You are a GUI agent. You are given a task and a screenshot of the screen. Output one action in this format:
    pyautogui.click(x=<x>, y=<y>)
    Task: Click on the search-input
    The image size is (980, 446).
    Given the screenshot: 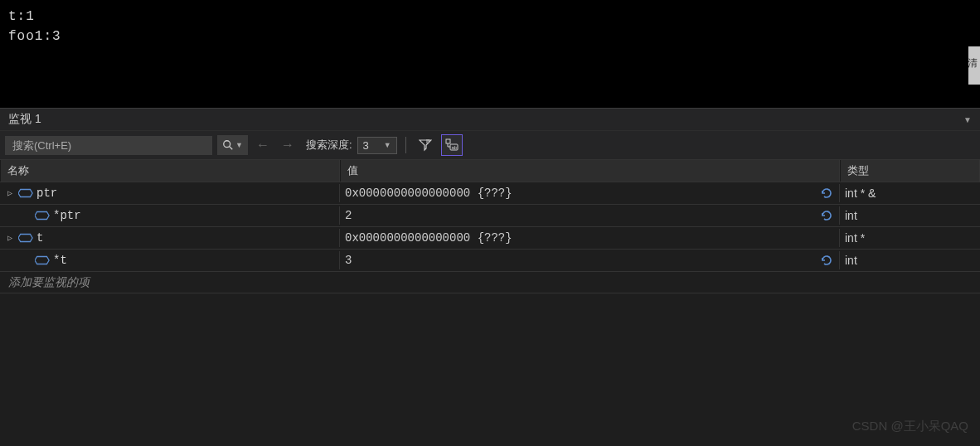 What is the action you would take?
    pyautogui.click(x=109, y=146)
    